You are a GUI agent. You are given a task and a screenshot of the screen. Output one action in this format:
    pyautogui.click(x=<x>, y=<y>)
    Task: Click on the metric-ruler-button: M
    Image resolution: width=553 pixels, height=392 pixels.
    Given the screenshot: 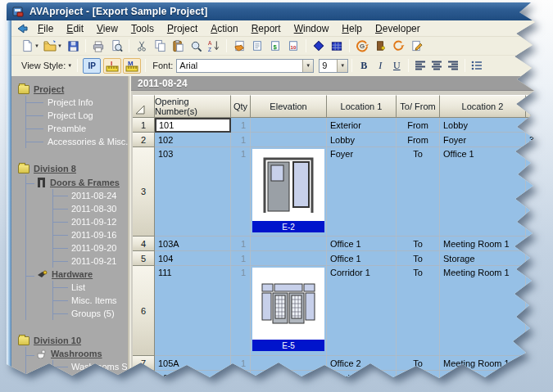 What is the action you would take?
    pyautogui.click(x=132, y=65)
    